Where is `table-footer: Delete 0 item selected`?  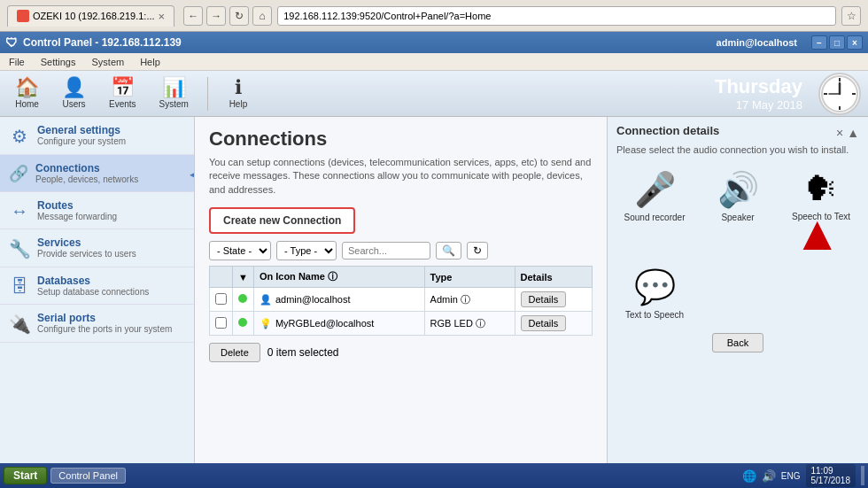
table-footer: Delete 0 item selected is located at coordinates (400, 352).